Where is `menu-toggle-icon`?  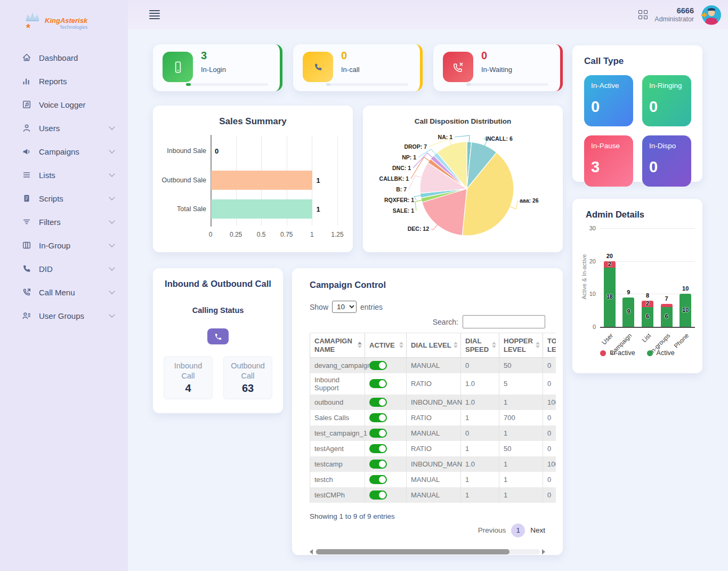 menu-toggle-icon is located at coordinates (155, 15).